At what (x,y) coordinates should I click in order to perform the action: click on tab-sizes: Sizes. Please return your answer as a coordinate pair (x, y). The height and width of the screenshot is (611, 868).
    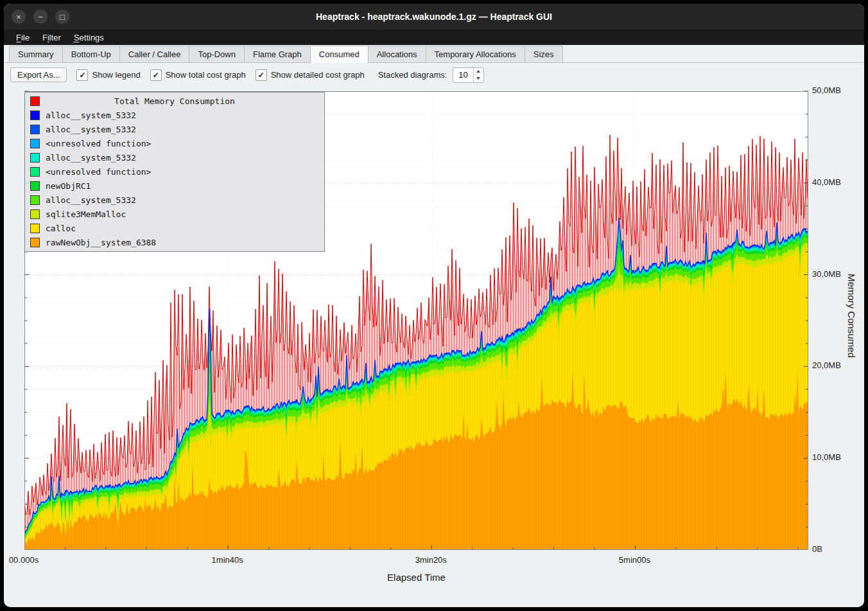
    Looking at the image, I should click on (544, 54).